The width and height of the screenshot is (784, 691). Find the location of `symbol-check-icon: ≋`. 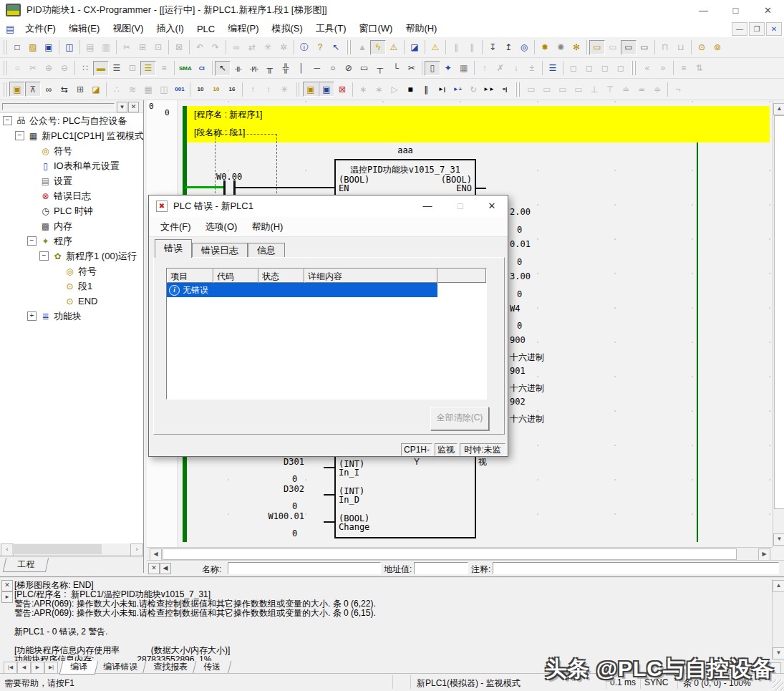

symbol-check-icon: ≋ is located at coordinates (132, 89).